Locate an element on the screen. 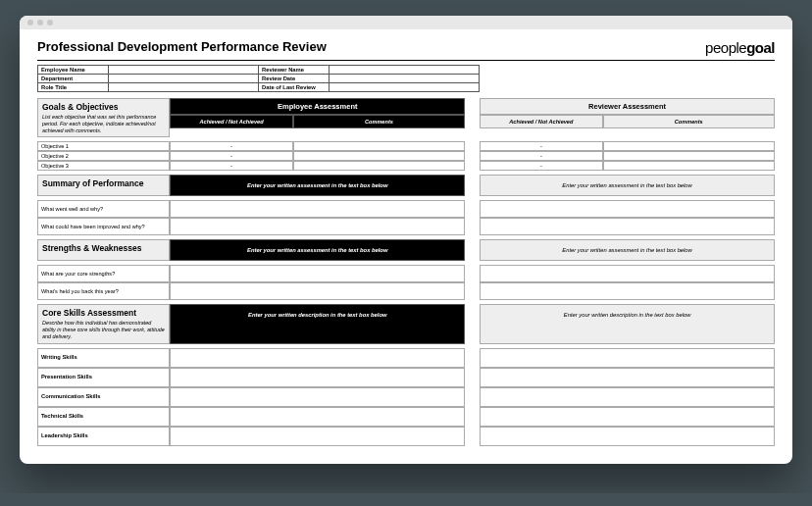 The image size is (812, 506). brand-logo: peoplegoal is located at coordinates (739, 47).